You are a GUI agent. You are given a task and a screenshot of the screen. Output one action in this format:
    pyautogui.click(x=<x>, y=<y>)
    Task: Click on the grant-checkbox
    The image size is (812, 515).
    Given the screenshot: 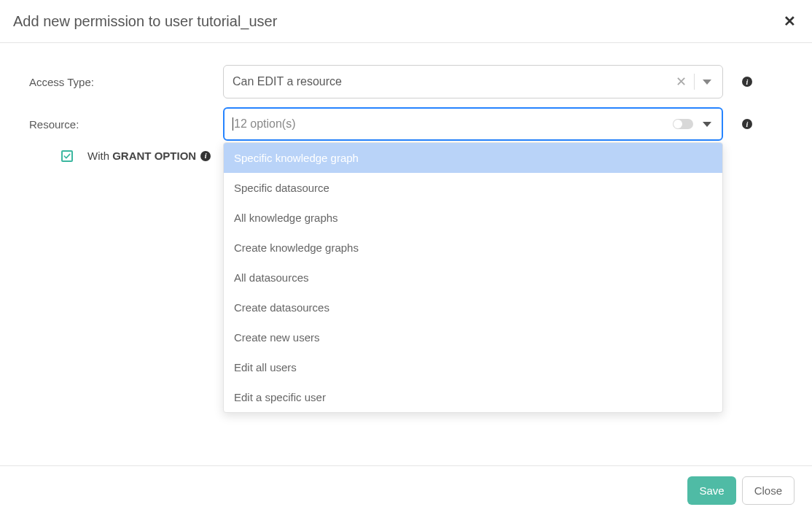 What is the action you would take?
    pyautogui.click(x=67, y=156)
    